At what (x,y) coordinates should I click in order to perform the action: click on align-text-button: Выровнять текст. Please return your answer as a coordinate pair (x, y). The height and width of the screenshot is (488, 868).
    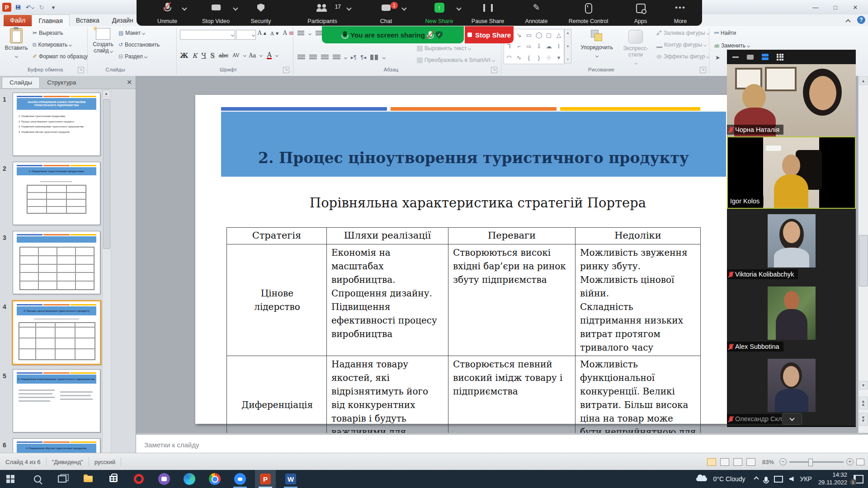
    Looking at the image, I should click on (444, 48).